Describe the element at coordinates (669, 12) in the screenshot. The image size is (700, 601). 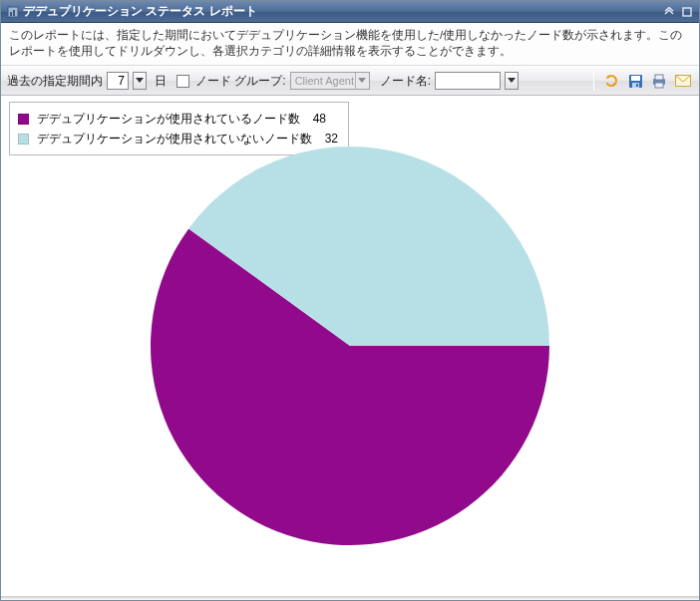
I see `collapse-button` at that location.